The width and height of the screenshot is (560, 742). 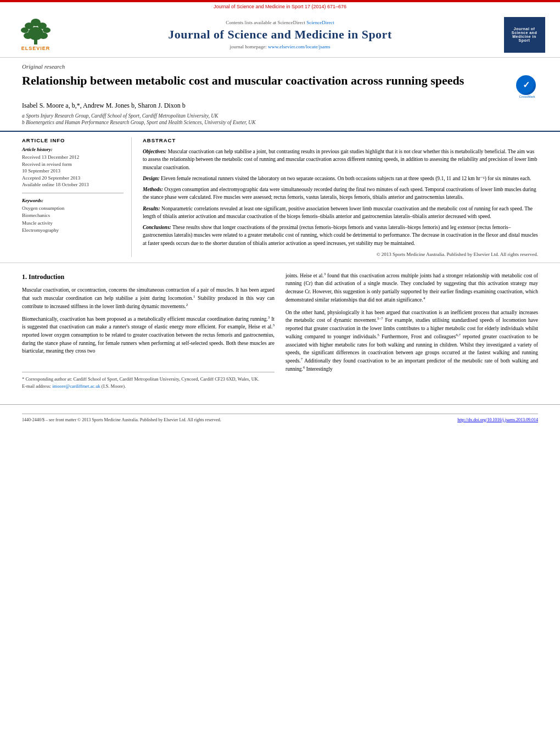 What do you see at coordinates (412, 341) in the screenshot?
I see `intro-paragraph-4: On the other hand, physiologically it ha…` at bounding box center [412, 341].